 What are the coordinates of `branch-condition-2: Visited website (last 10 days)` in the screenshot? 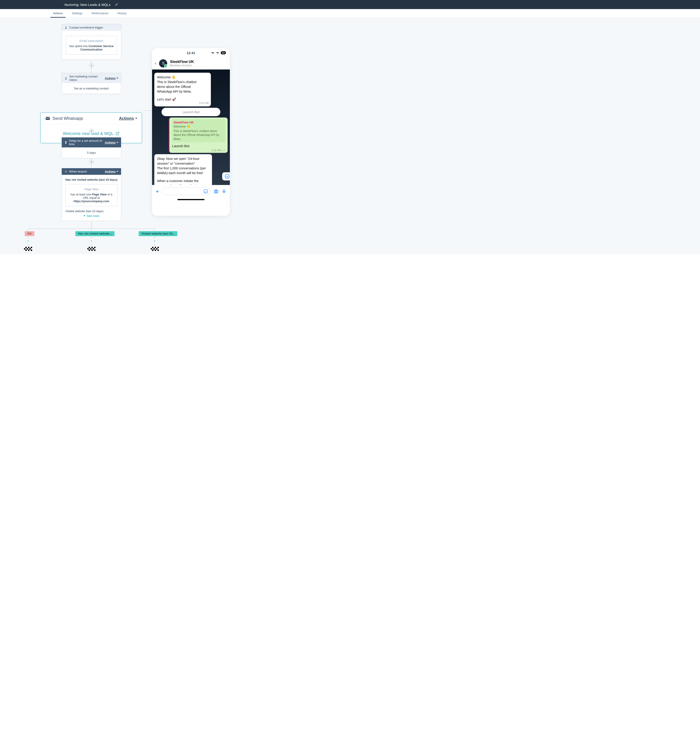 It's located at (91, 211).